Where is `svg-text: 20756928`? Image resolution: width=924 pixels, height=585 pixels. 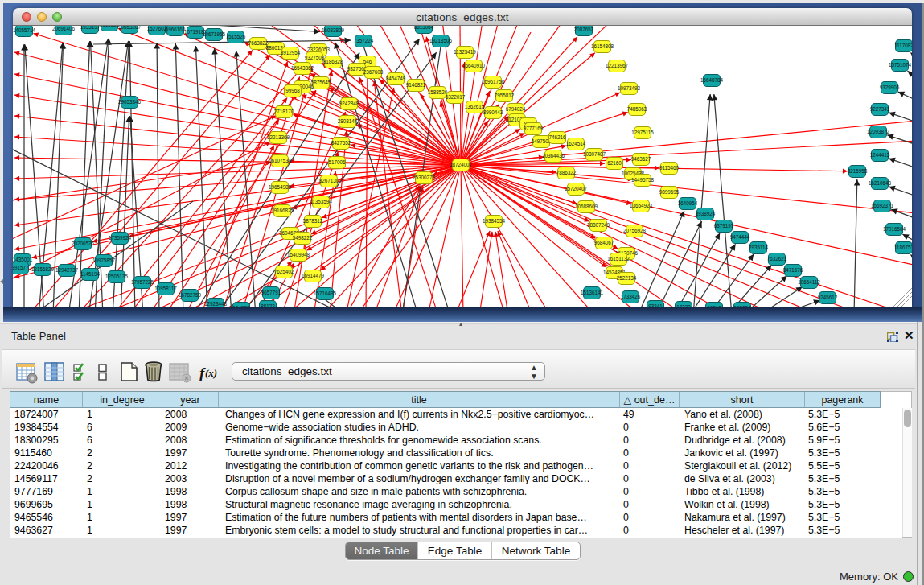
svg-text: 20756928 is located at coordinates (635, 230).